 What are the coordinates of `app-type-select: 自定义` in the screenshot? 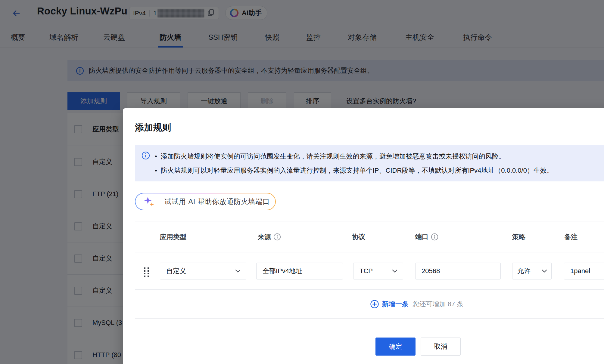 It's located at (203, 271).